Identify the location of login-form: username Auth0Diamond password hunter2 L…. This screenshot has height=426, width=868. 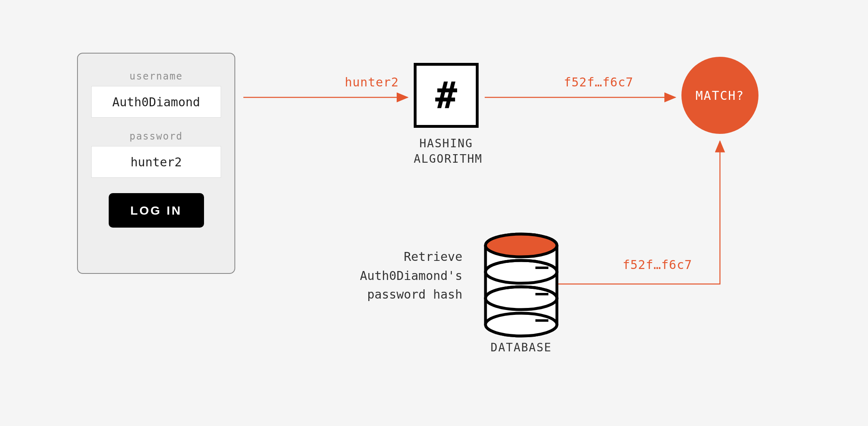
(156, 163).